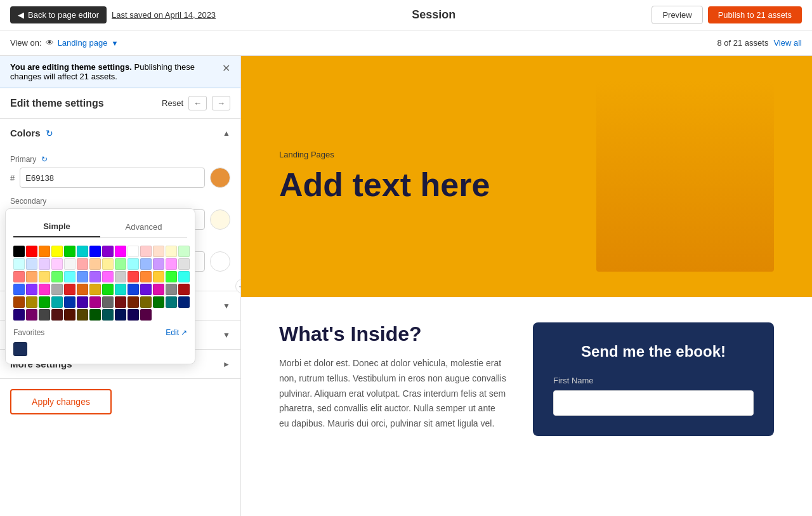  Describe the element at coordinates (220, 178) in the screenshot. I see `primary-color-swatch` at that location.